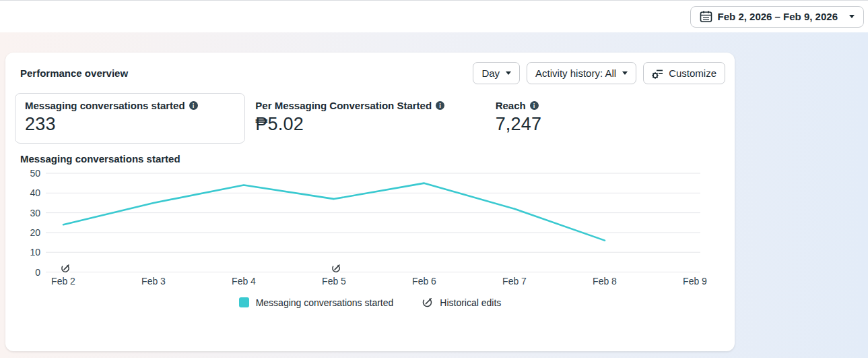  I want to click on svg-text: Feb 2, so click(63, 281).